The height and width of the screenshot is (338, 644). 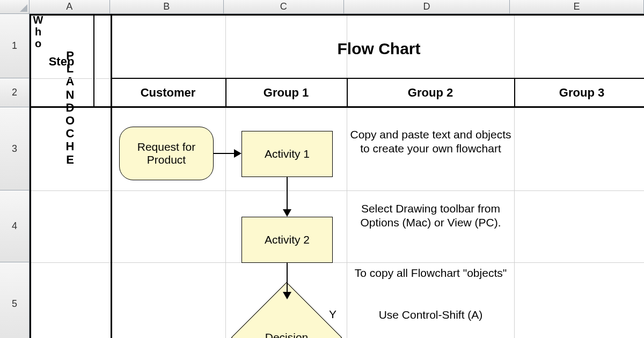 I want to click on select-all-corner, so click(x=15, y=7).